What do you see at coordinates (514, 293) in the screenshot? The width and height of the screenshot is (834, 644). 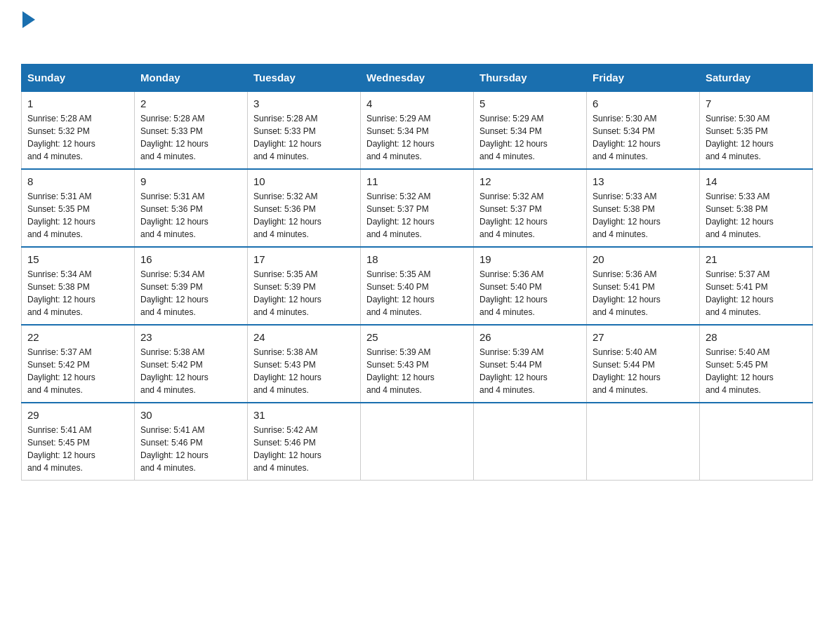 I see `day-info: Sunrise: 5:36 AMSunset: 5:40 PMDaylight:…` at bounding box center [514, 293].